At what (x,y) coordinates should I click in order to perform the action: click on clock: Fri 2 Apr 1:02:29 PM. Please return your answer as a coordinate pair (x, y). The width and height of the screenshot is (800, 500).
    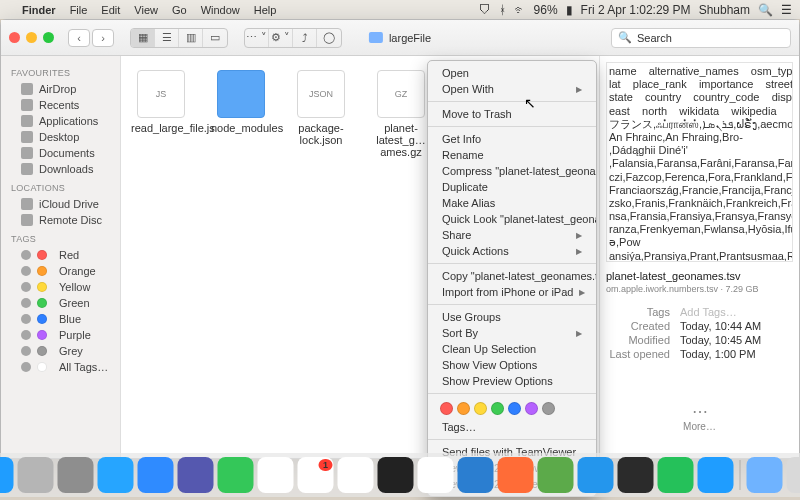
    Looking at the image, I should click on (636, 10).